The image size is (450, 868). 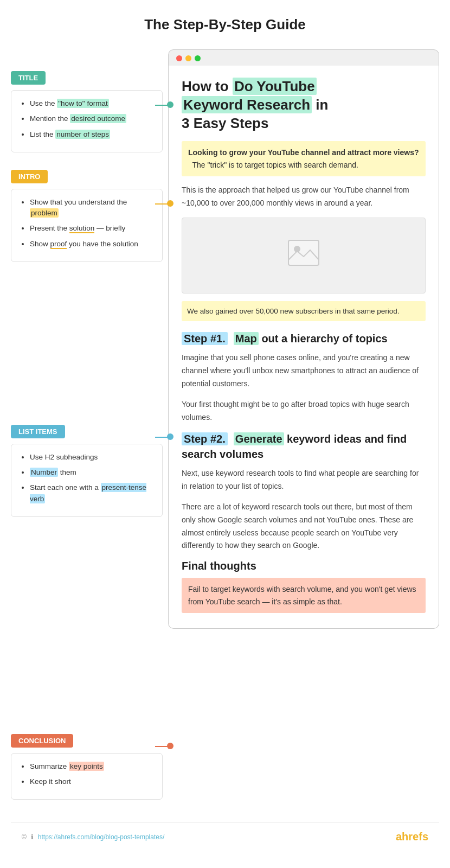 What do you see at coordinates (82, 135) in the screenshot?
I see `highlight-steps: number of steps` at bounding box center [82, 135].